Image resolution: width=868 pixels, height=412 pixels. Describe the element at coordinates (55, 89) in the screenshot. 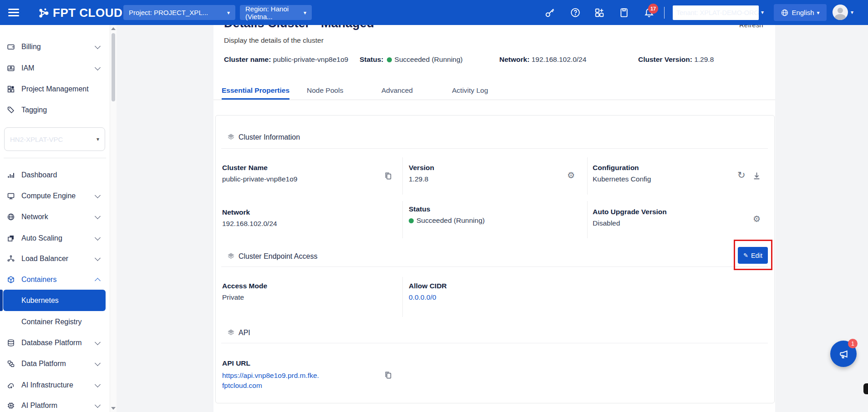

I see `sidebar-item-project-management: Project Management` at that location.